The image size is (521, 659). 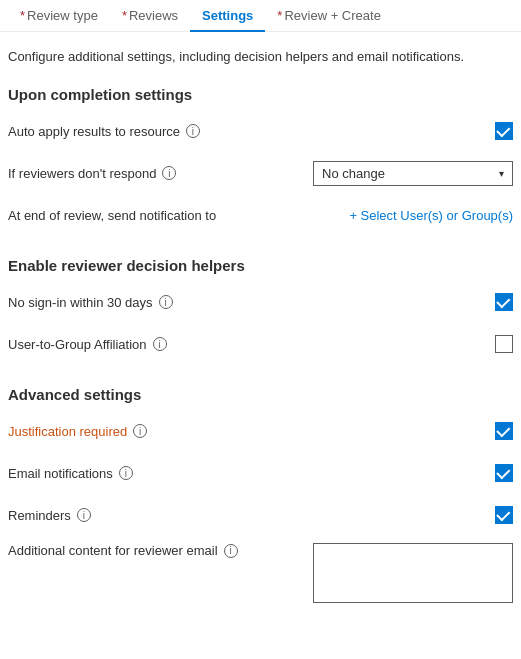 What do you see at coordinates (329, 16) in the screenshot?
I see `tab-review-create: *Review + Create` at bounding box center [329, 16].